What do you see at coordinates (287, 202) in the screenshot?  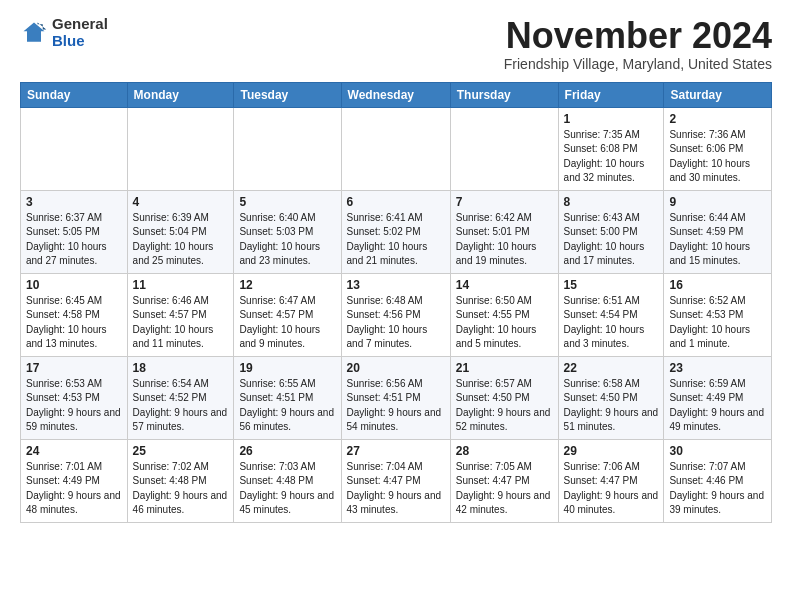 I see `day-number: 5` at bounding box center [287, 202].